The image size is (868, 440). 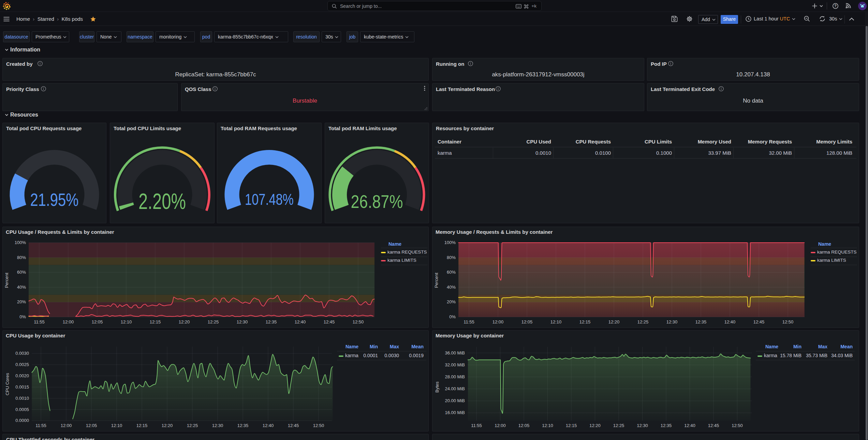 I want to click on svg-text: 21.95%, so click(x=55, y=200).